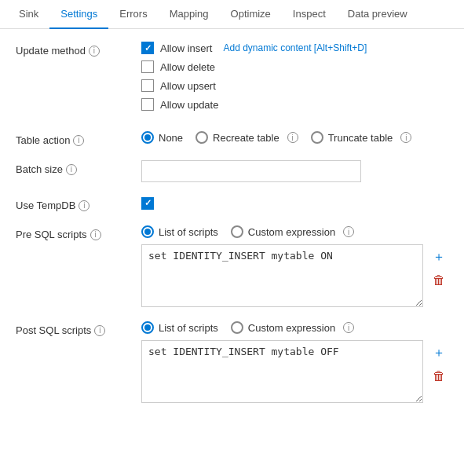  I want to click on tab-sink: Sink, so click(28, 14).